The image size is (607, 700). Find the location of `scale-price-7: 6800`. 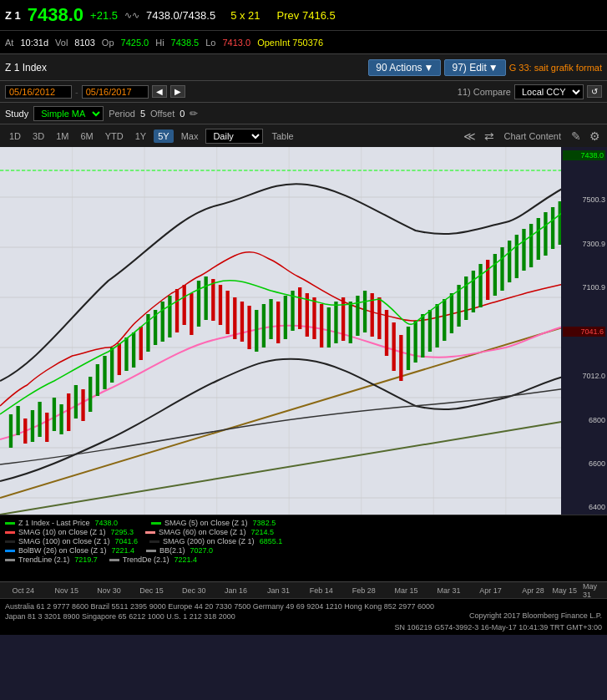

scale-price-7: 6800 is located at coordinates (584, 420).